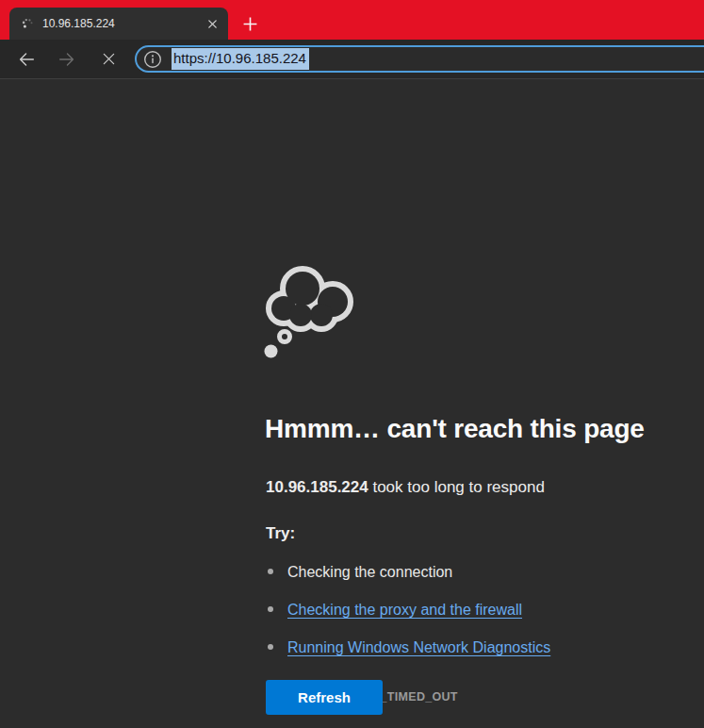  Describe the element at coordinates (456, 487) in the screenshot. I see `subtitle-text: took too long to respond` at that location.